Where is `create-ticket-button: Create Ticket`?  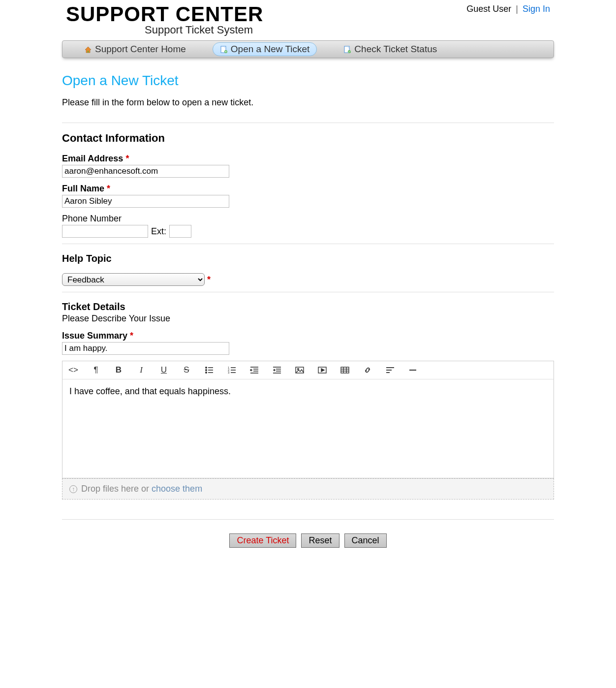
create-ticket-button: Create Ticket is located at coordinates (263, 540).